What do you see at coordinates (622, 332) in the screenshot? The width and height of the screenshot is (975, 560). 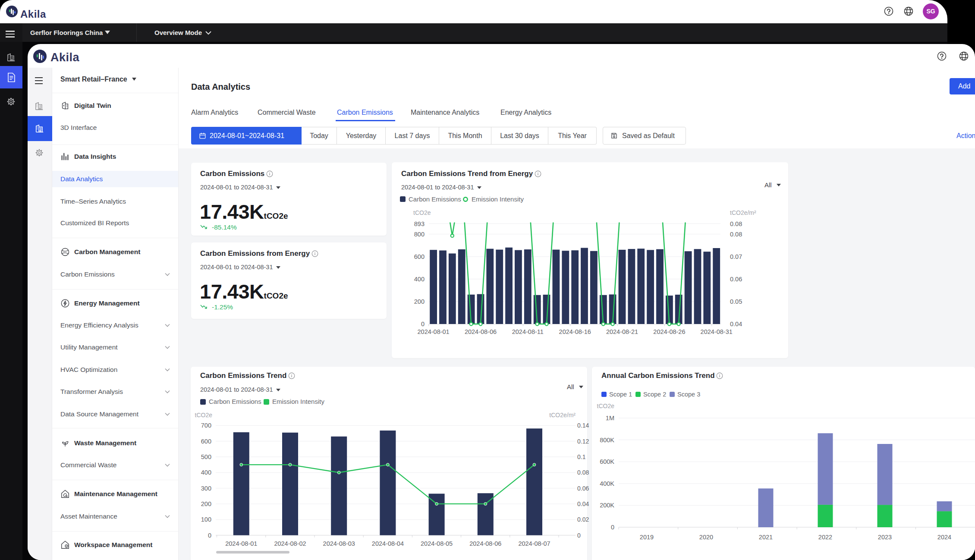 I see `svg-text: 2024-08-21` at bounding box center [622, 332].